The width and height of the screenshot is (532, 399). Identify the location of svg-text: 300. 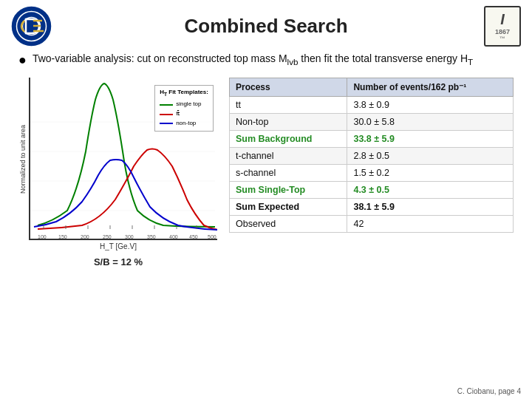
(129, 236).